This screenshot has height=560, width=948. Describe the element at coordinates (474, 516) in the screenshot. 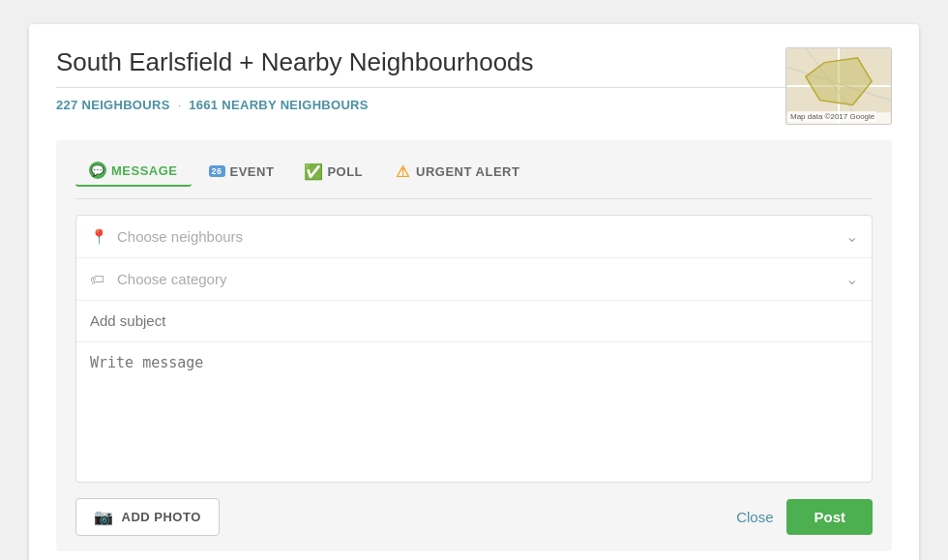

I see `footer-row: 📷 ADD PHOTO Close Post` at that location.